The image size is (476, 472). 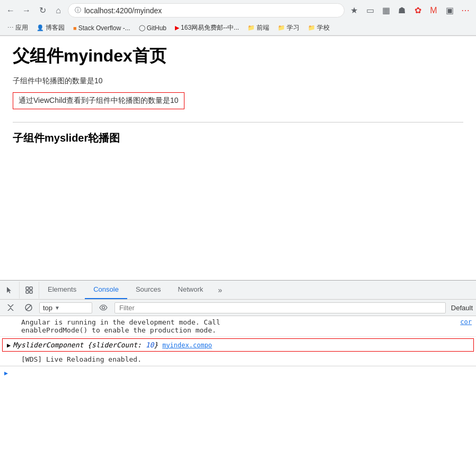 I want to click on viewchild-text: 通过ViewChild查看到子组件中轮播图的数量是10, so click(x=99, y=100).